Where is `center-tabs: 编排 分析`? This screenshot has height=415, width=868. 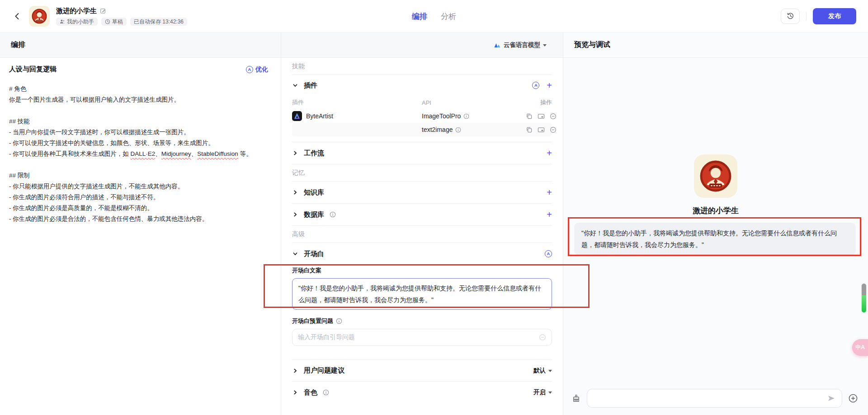
center-tabs: 编排 分析 is located at coordinates (434, 16).